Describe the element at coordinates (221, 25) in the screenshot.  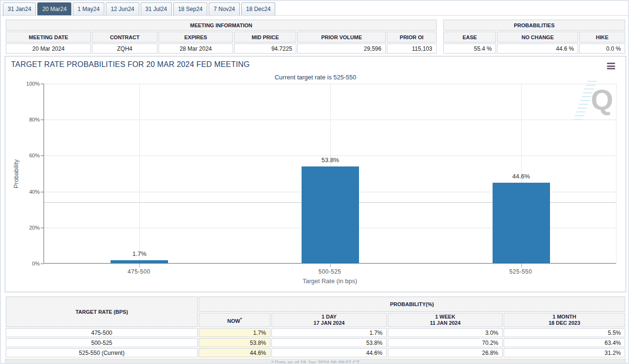
I see `meeting-information-title: MEETING INFORMATION` at that location.